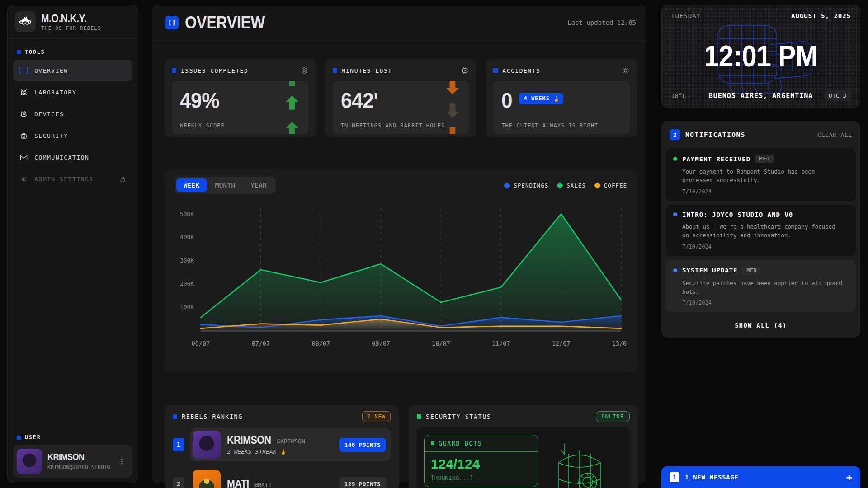  I want to click on avatar, so click(29, 461).